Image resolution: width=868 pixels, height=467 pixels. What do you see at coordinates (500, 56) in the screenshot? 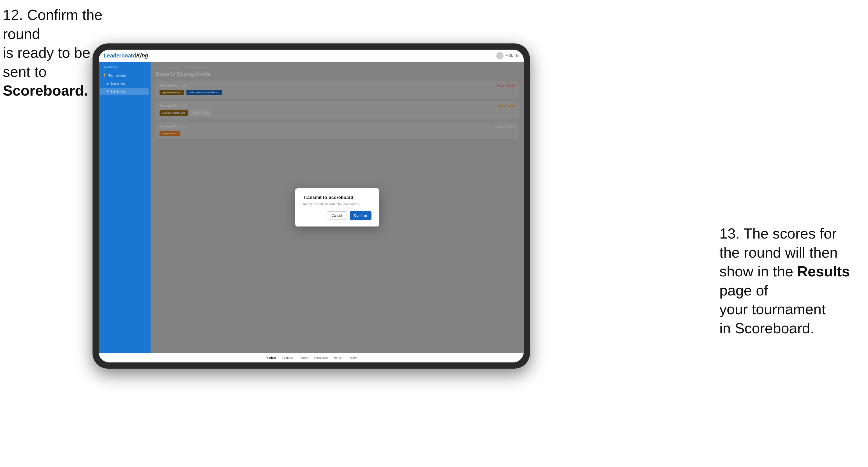
I see `avatar` at bounding box center [500, 56].